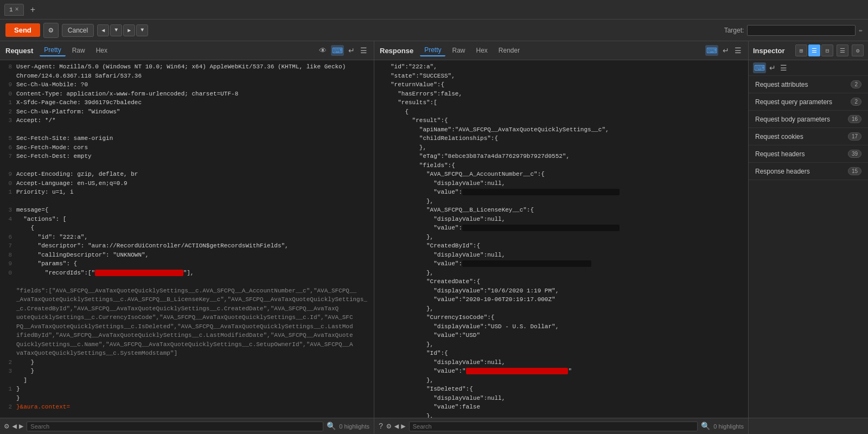 This screenshot has height=434, width=868. Describe the element at coordinates (434, 426) in the screenshot. I see `bottom-bars: ⚙ ◀ ▶ 🔍 0 highlights ? ⚙ ◀ ▶ 🔍 0 highlig…` at that location.